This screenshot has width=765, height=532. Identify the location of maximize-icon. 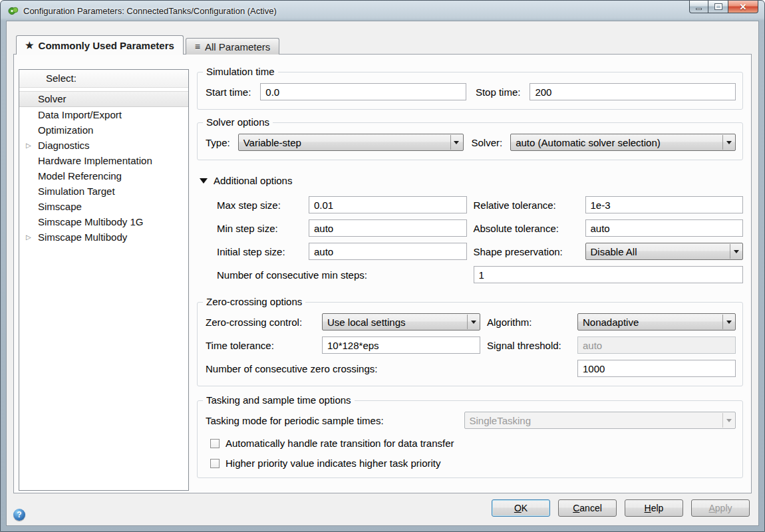
(718, 7).